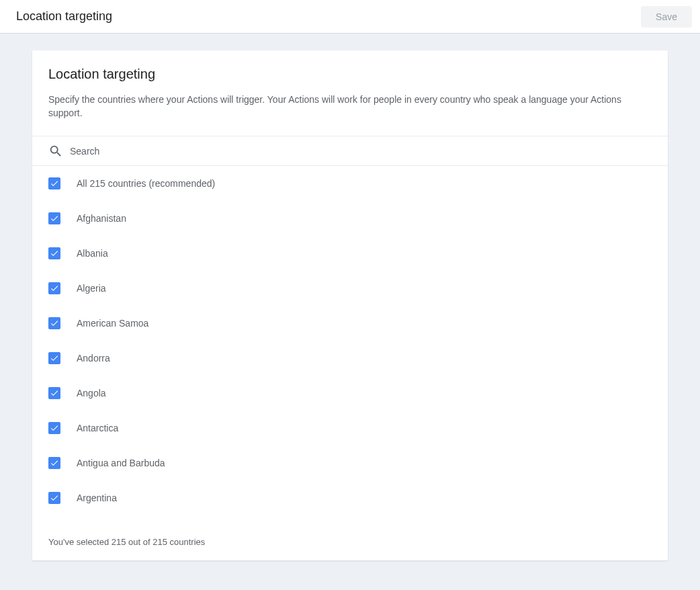 The image size is (700, 590). Describe the element at coordinates (350, 463) in the screenshot. I see `list-item: Antigua and Barbuda` at that location.